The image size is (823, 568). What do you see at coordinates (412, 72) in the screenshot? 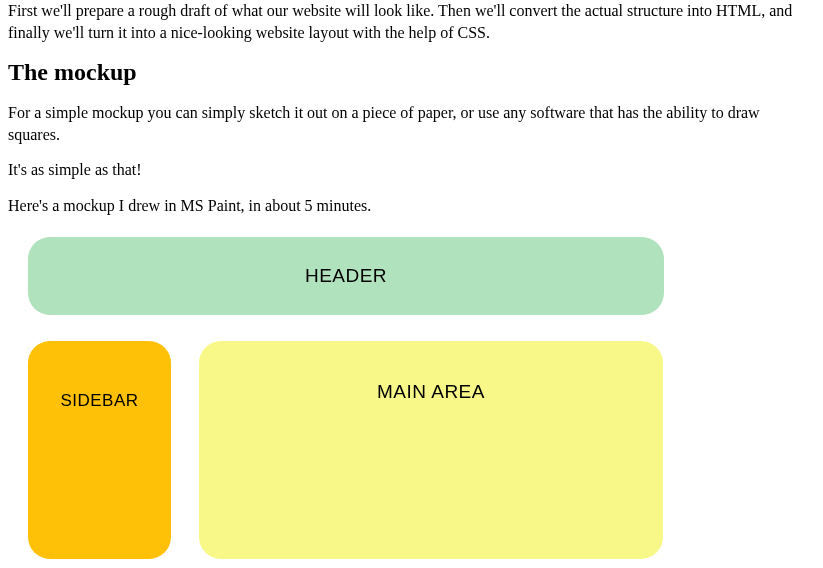
I see `section-heading: The mockup` at bounding box center [412, 72].